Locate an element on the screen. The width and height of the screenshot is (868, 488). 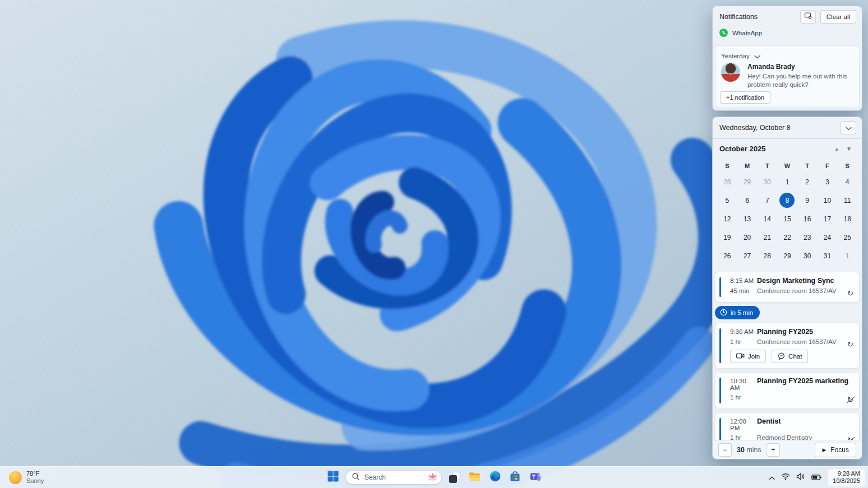
decrease-duration-button: − is located at coordinates (725, 450).